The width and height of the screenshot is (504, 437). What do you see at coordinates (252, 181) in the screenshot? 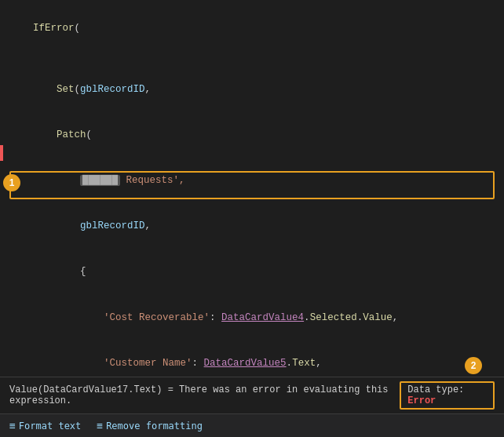
I see `code-line: ██████ Requests',` at bounding box center [252, 181].